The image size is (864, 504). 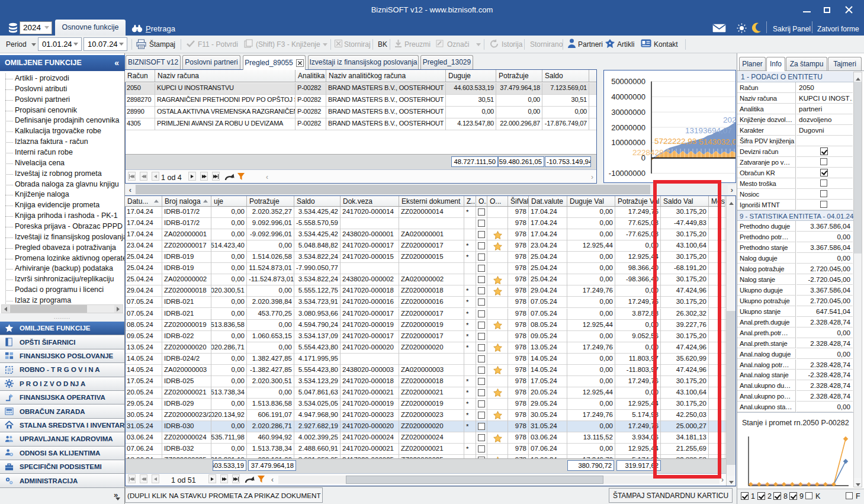 I want to click on svg-text: 30000000, so click(x=628, y=113).